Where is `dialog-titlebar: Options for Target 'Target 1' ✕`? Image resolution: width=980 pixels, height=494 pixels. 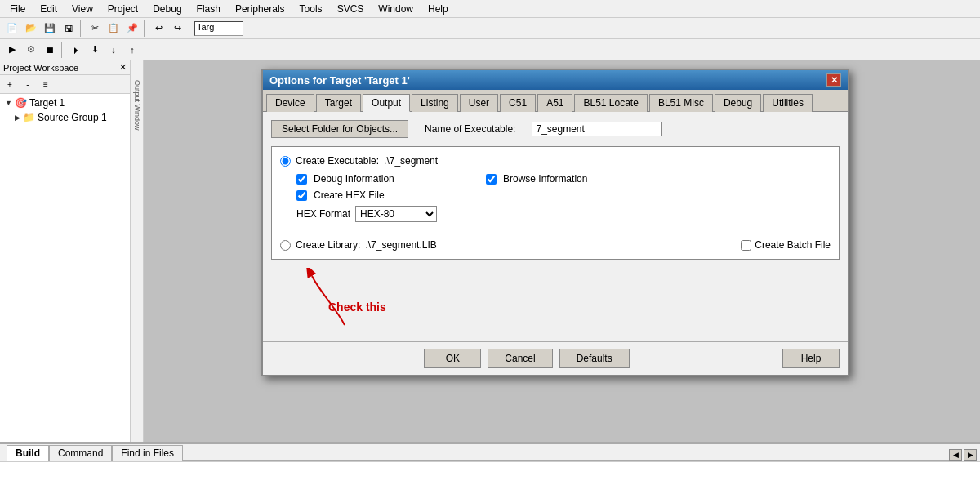
dialog-titlebar: Options for Target 'Target 1' ✕ is located at coordinates (555, 80).